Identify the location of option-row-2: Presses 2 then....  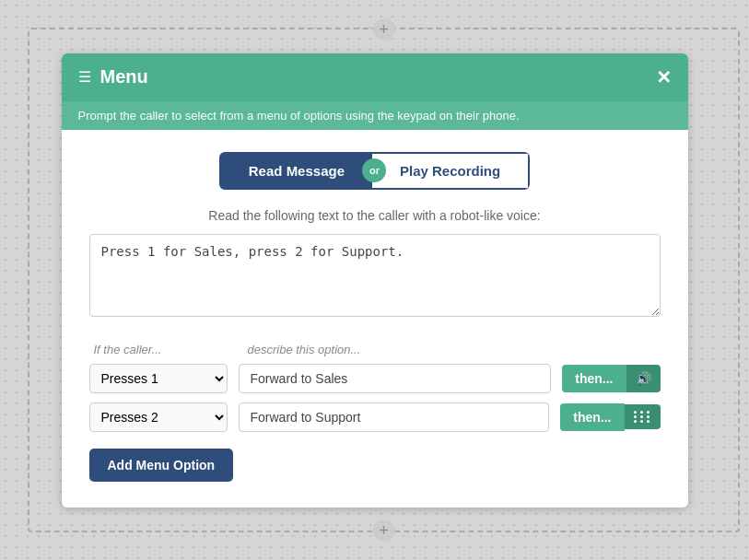
(375, 417).